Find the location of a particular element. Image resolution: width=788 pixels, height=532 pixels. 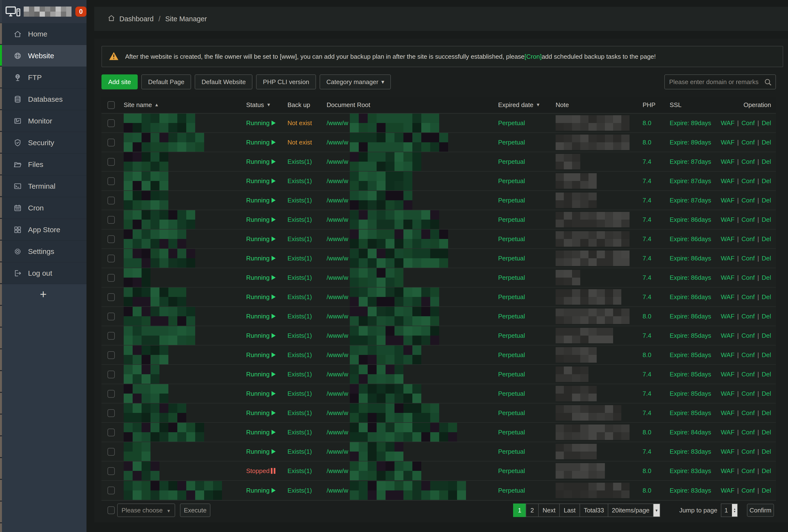

default-website-button: Default Website is located at coordinates (224, 82).